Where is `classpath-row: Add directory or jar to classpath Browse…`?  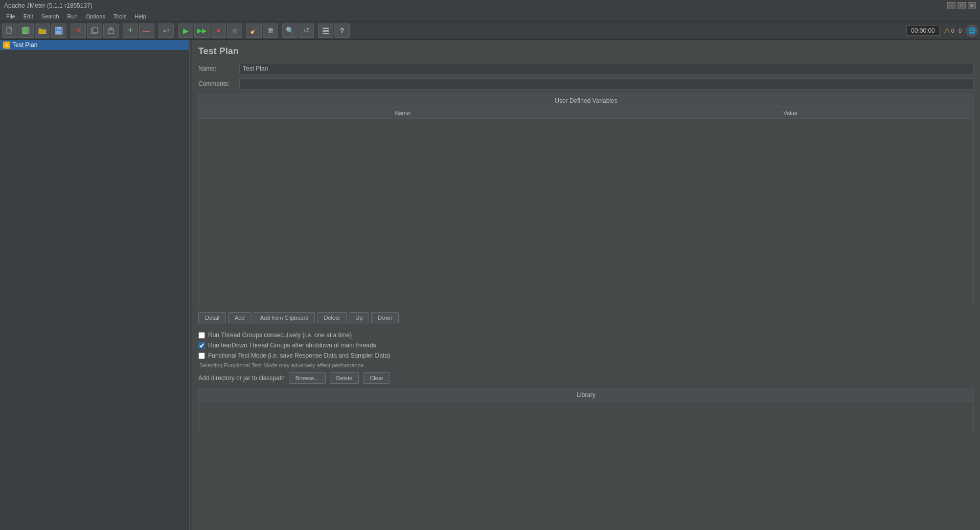
classpath-row: Add directory or jar to classpath Browse… is located at coordinates (586, 378).